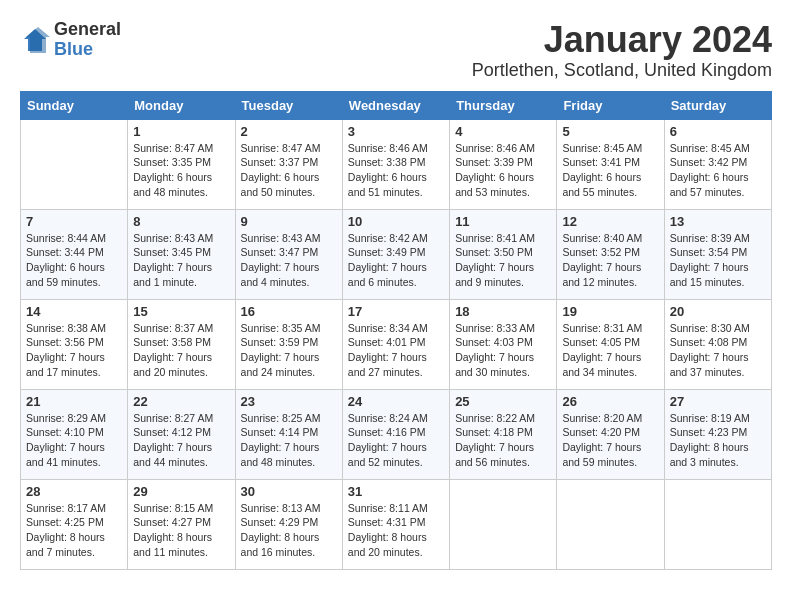 The image size is (792, 612). I want to click on logo-blue: Blue, so click(88, 50).